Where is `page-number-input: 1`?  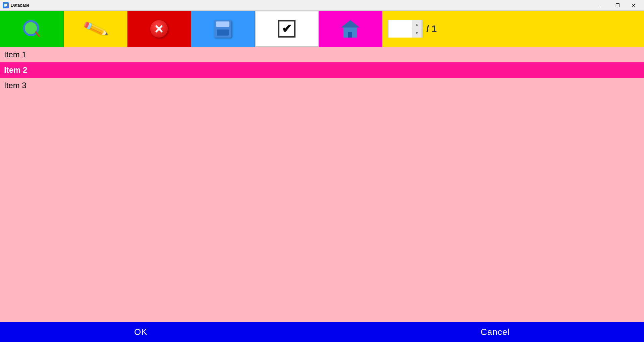 page-number-input: 1 is located at coordinates (400, 29).